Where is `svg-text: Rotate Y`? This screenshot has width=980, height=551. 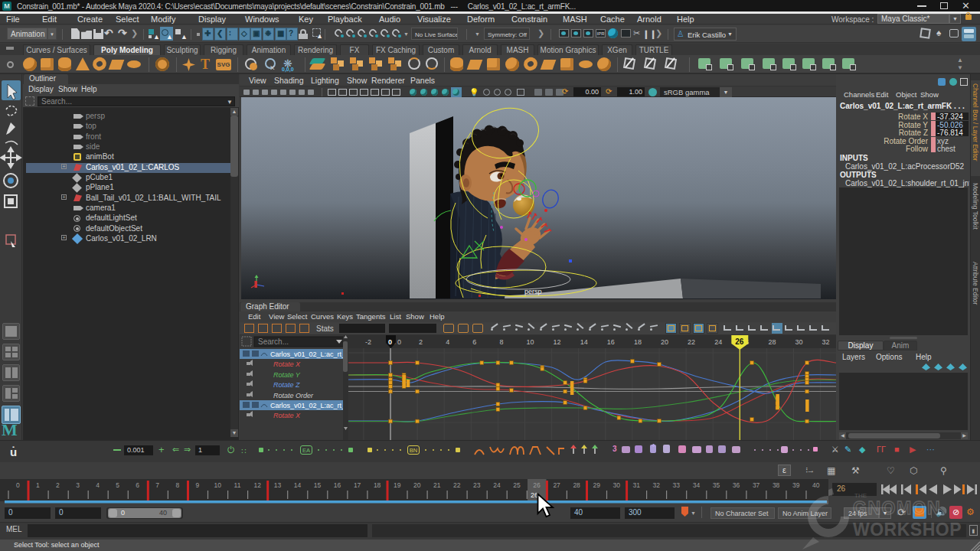 svg-text: Rotate Y is located at coordinates (287, 375).